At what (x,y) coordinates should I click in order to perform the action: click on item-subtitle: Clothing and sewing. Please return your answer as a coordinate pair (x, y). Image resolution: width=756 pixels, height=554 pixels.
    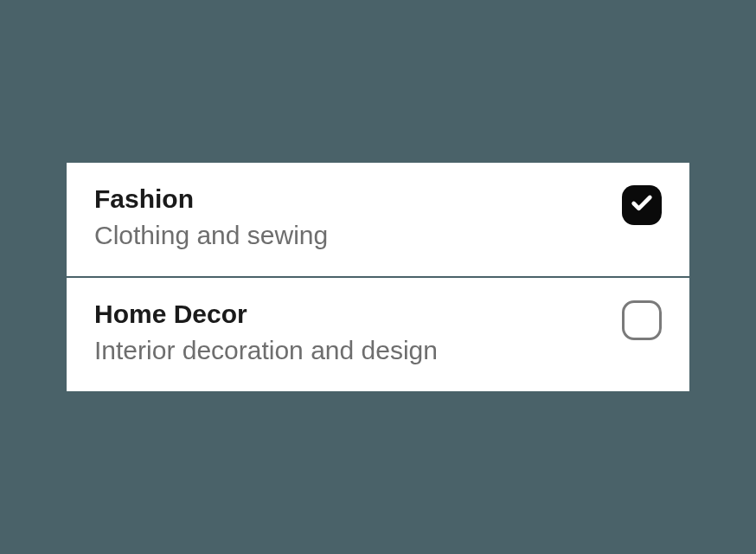
    Looking at the image, I should click on (211, 235).